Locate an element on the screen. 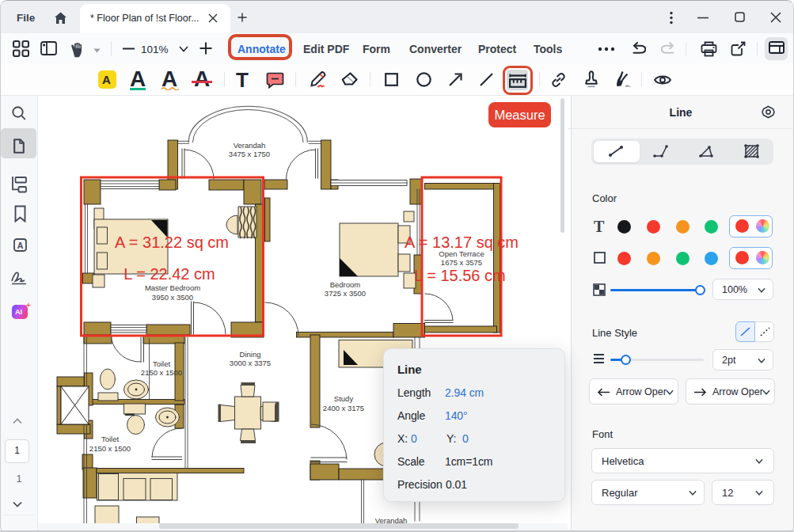  svg-text: Study is located at coordinates (344, 399).